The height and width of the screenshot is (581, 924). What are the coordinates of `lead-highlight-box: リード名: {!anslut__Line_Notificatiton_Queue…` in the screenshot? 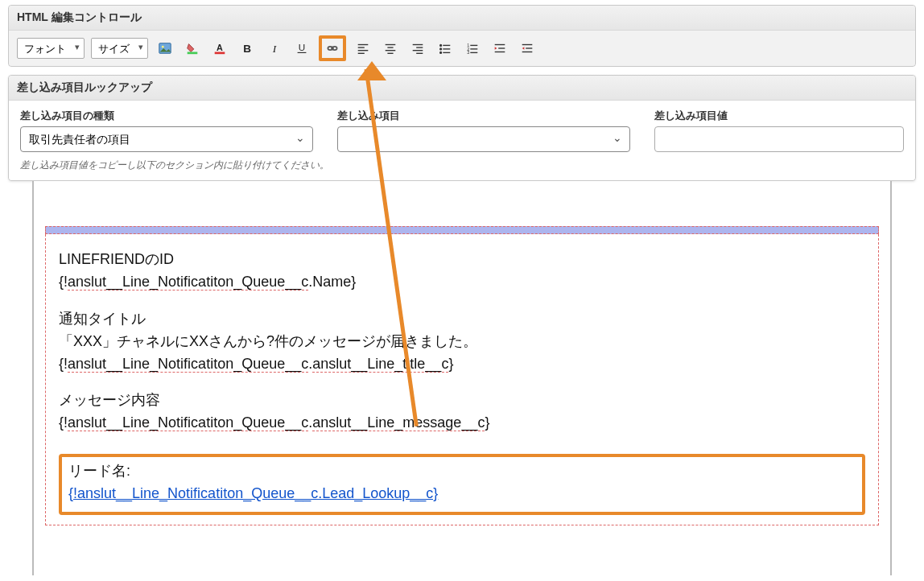 It's located at (462, 484).